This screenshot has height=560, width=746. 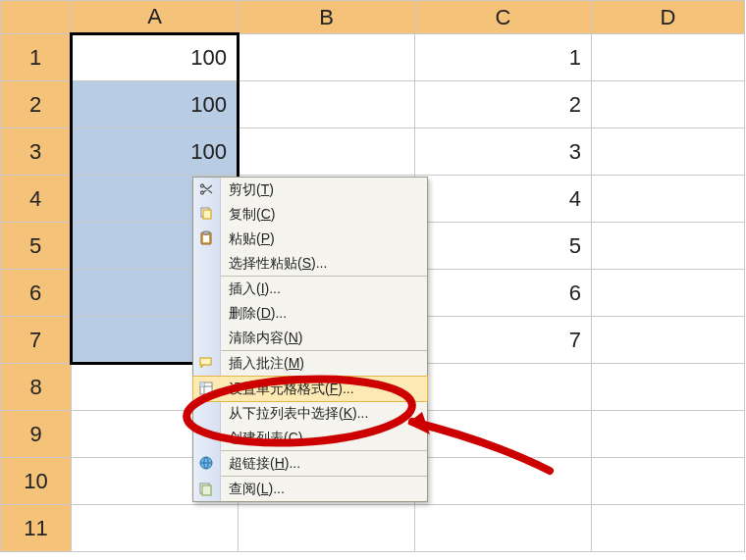 I want to click on menu-item-mnemonic: (M), so click(x=294, y=363).